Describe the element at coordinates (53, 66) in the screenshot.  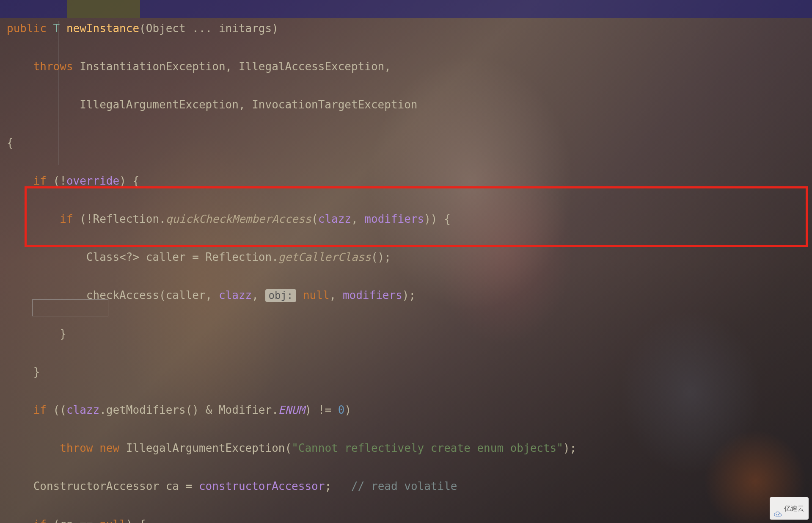
I see `keyword-throws: throws` at that location.